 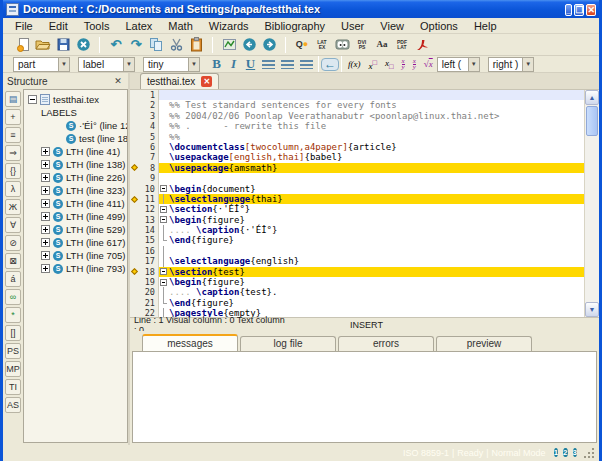 I want to click on previous-document-button, so click(x=249, y=44).